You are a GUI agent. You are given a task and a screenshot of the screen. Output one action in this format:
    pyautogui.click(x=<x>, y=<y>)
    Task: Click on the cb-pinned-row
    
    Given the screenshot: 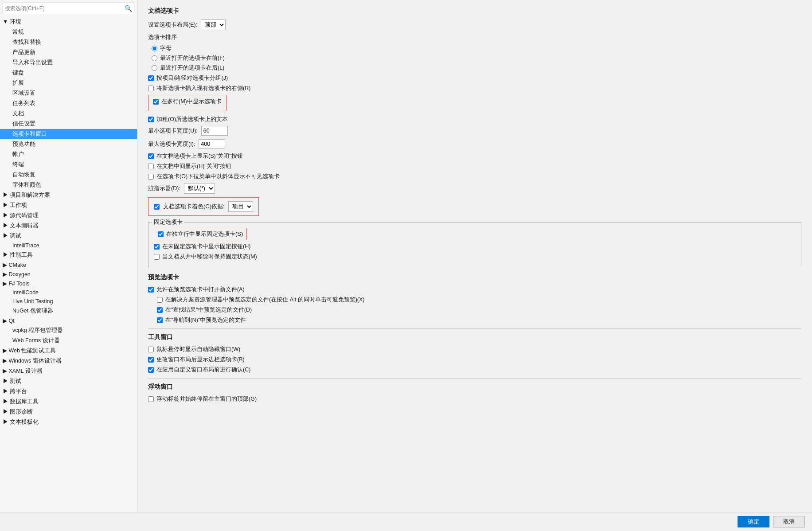 What is the action you would take?
    pyautogui.click(x=160, y=234)
    